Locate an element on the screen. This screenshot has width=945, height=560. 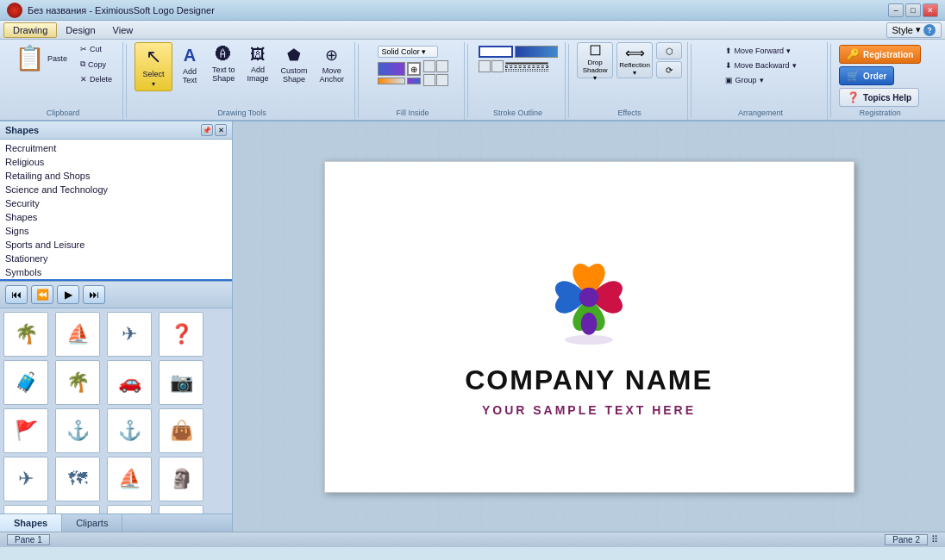
panel-close-button: ✕ is located at coordinates (221, 130).